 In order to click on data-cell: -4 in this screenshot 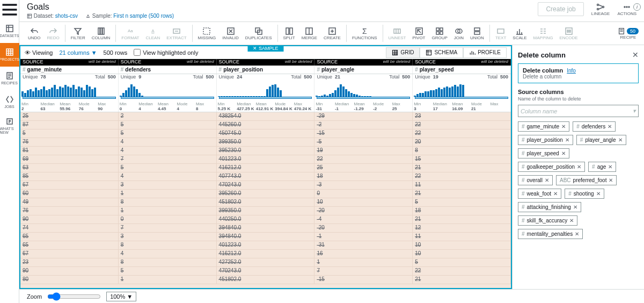, I will do `click(364, 219)`.